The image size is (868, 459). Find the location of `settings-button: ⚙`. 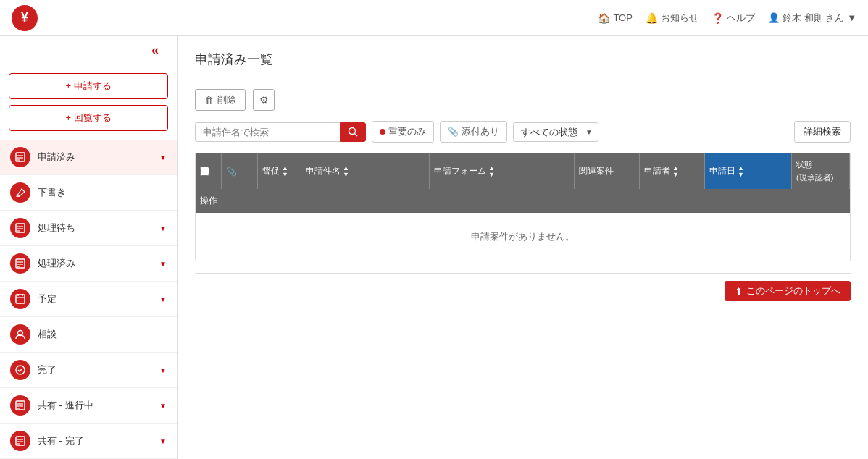

settings-button: ⚙ is located at coordinates (264, 100).